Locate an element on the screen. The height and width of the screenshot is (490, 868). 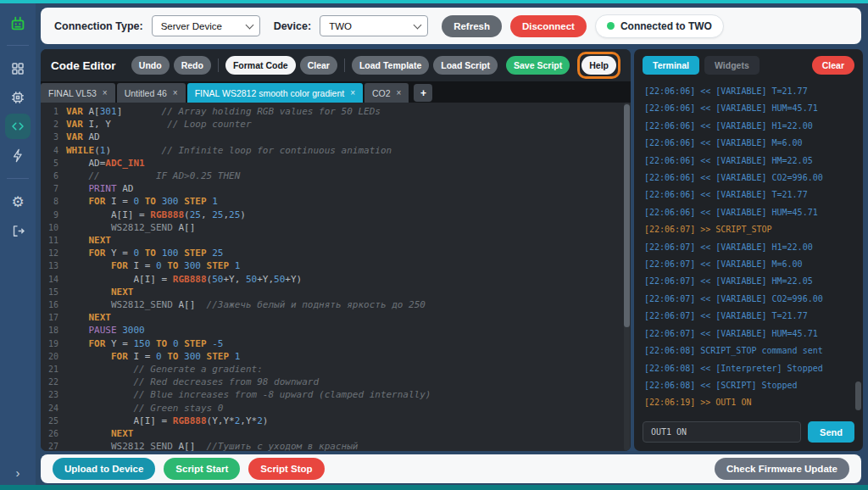
editor-tab: FINAL WS2812 smooth color gradient× is located at coordinates (275, 93).